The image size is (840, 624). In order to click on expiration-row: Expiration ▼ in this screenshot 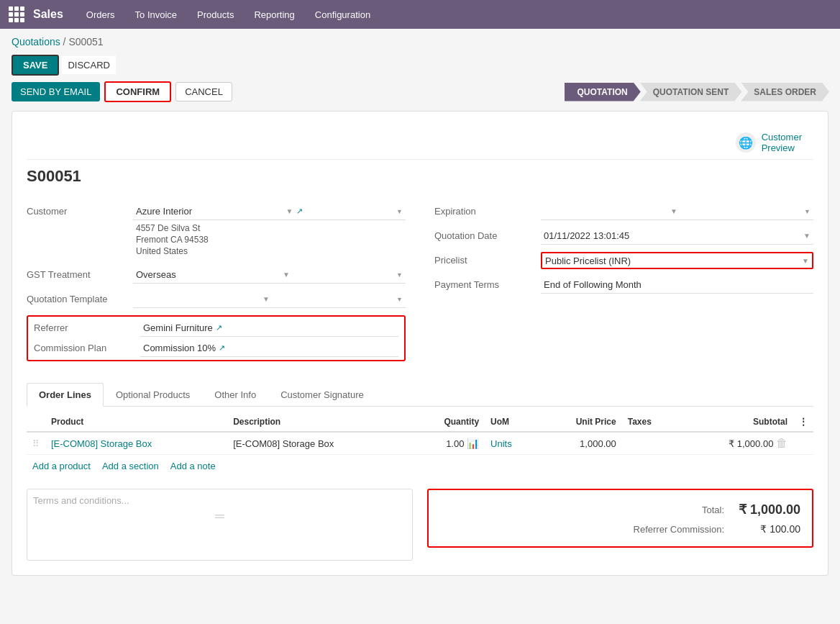, I will do `click(624, 212)`.